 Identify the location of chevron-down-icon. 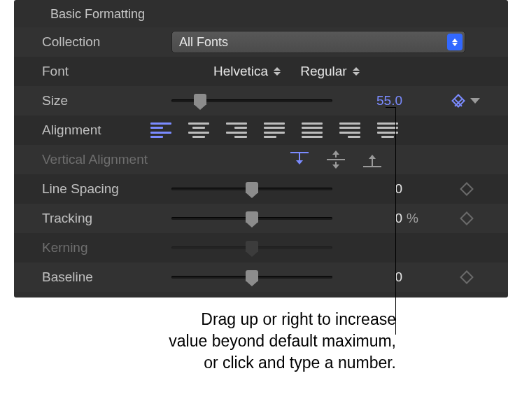
(475, 101).